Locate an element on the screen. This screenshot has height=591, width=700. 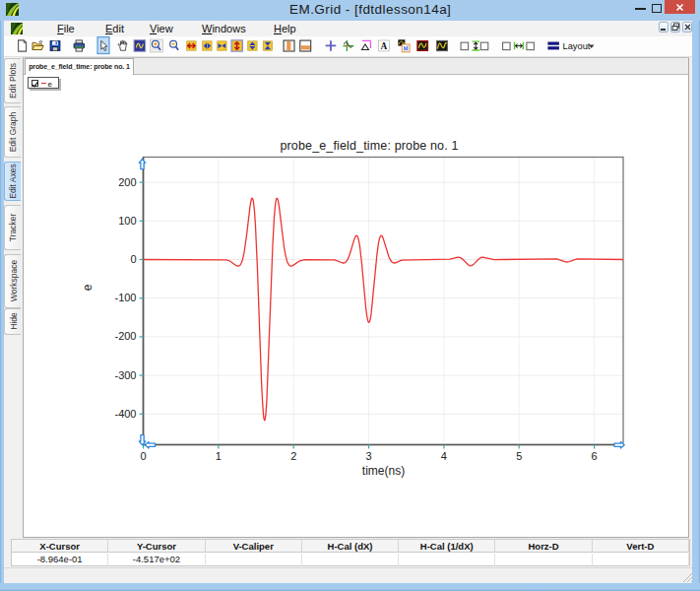
svg-text: 2 is located at coordinates (293, 456).